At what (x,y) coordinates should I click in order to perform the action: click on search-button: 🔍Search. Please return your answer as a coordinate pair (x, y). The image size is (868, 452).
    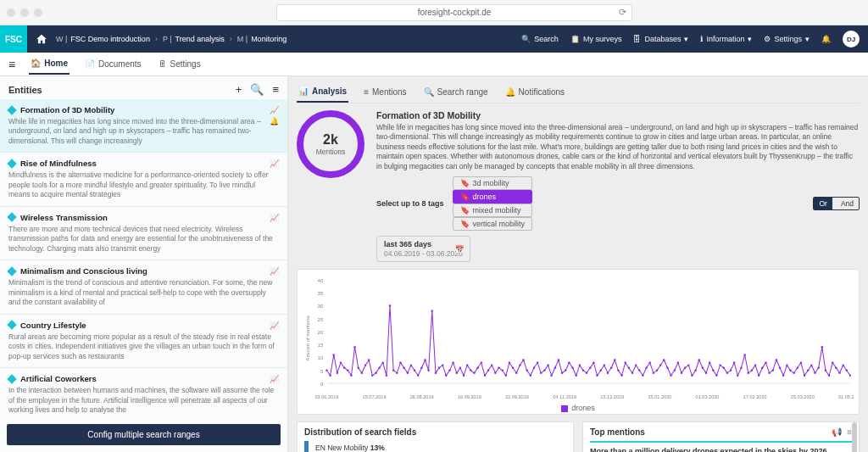
    Looking at the image, I should click on (540, 39).